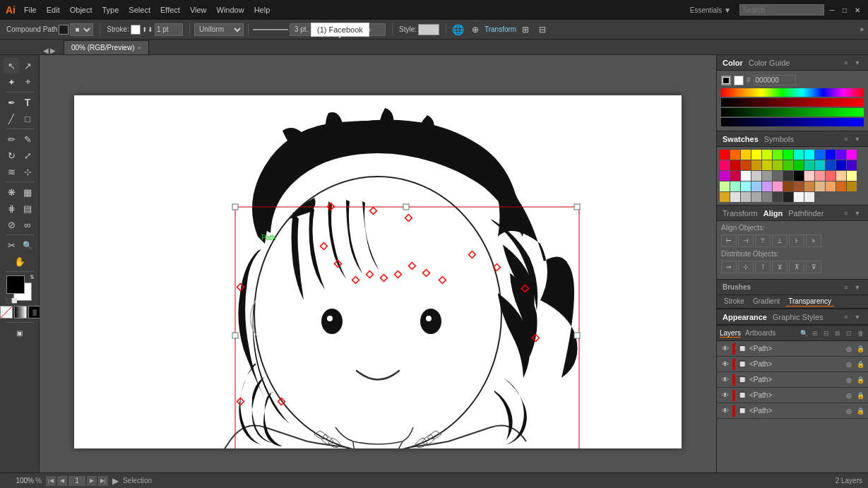  I want to click on fill-icon, so click(726, 81).